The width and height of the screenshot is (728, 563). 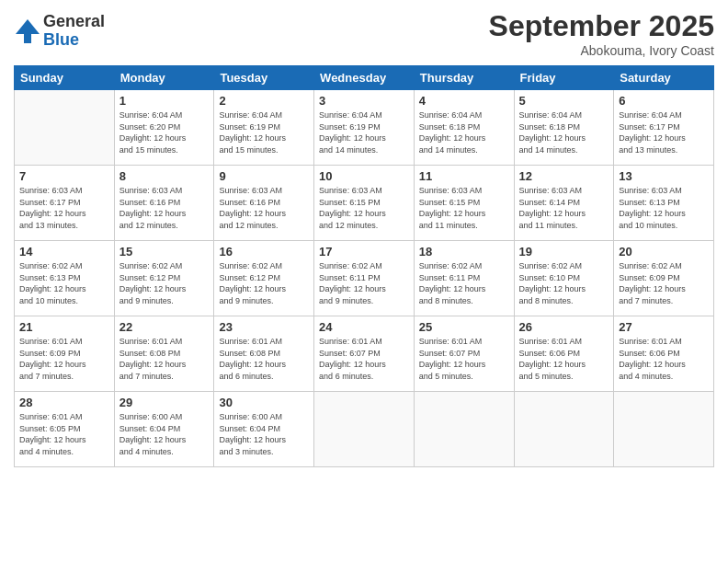 What do you see at coordinates (364, 128) in the screenshot?
I see `calendar-cell: 3Sunrise: 6:04 AM Sunset: 6:19 PM Daylig…` at bounding box center [364, 128].